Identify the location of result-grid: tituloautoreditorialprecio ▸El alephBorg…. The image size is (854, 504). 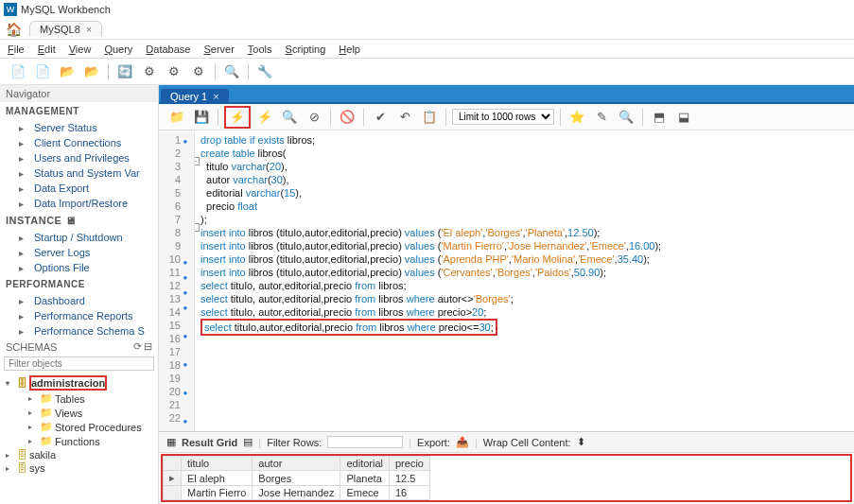
(297, 478).